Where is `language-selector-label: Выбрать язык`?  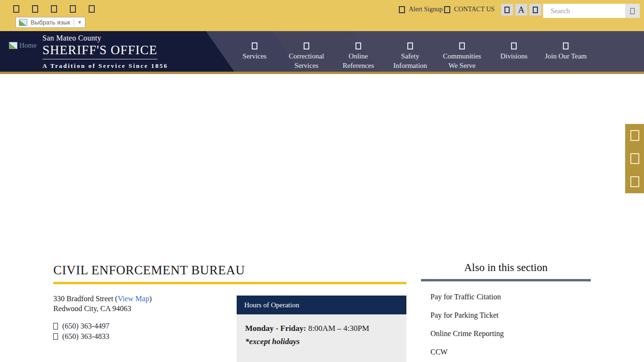
language-selector-label: Выбрать язык is located at coordinates (50, 23).